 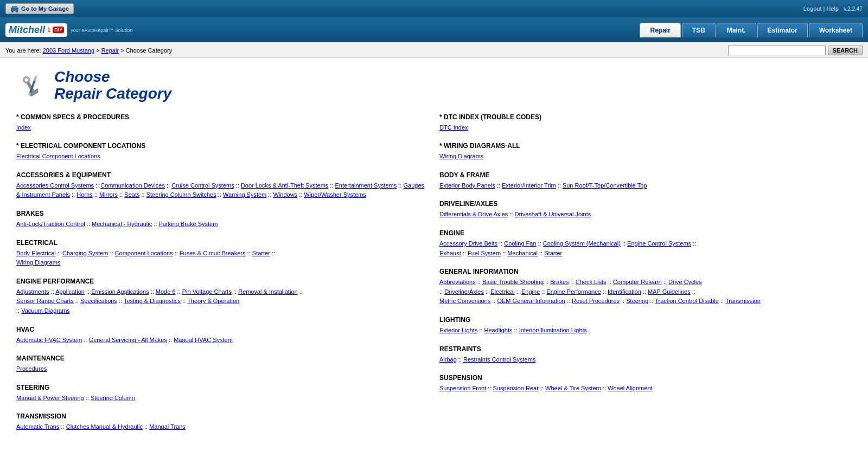 I want to click on link-index: Index, so click(x=24, y=127).